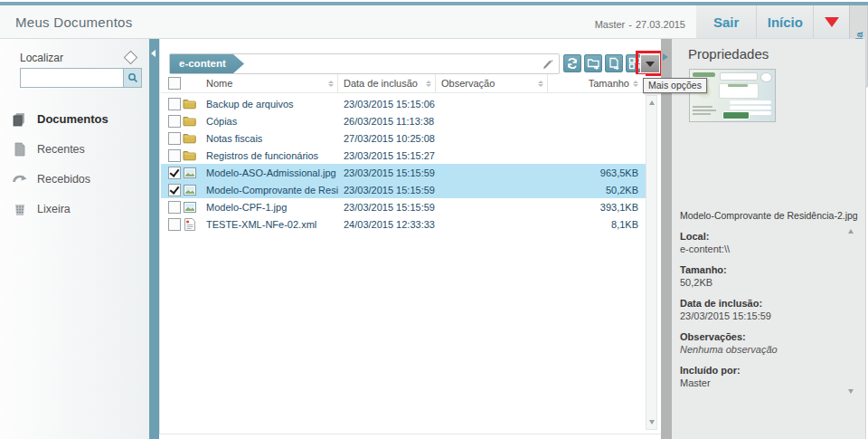  Describe the element at coordinates (54, 209) in the screenshot. I see `sidebar-item-label: Lixeira` at that location.